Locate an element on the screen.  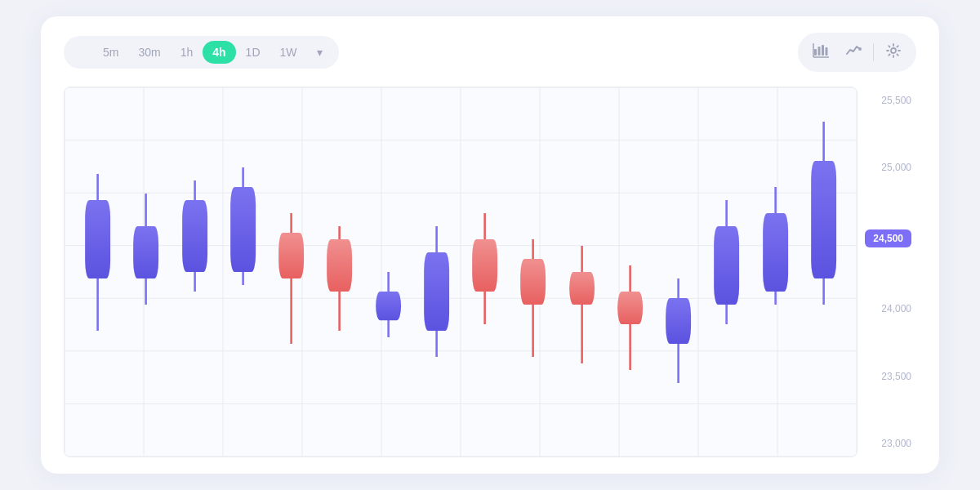
settings-icon is located at coordinates (893, 52).